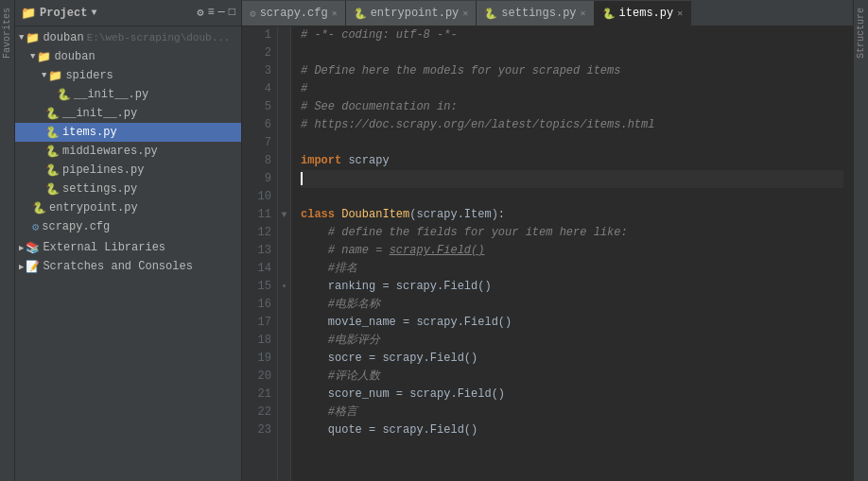 Image resolution: width=868 pixels, height=481 pixels. I want to click on tree-init-spiders: 🐍 __init__.py, so click(129, 94).